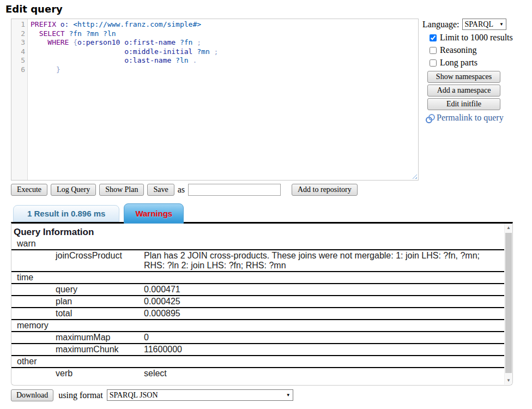 The image size is (532, 409). Describe the element at coordinates (433, 50) in the screenshot. I see `reasoning-checkbox` at that location.